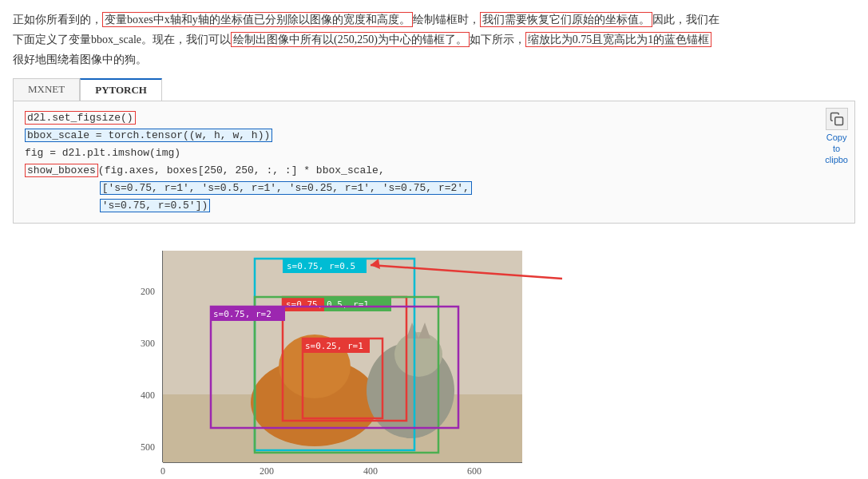 The image size is (868, 479). I want to click on intro-highlight1: 变量boxes中x轴和y轴的坐标值已分别除以图像的宽度和高度。, so click(257, 19).